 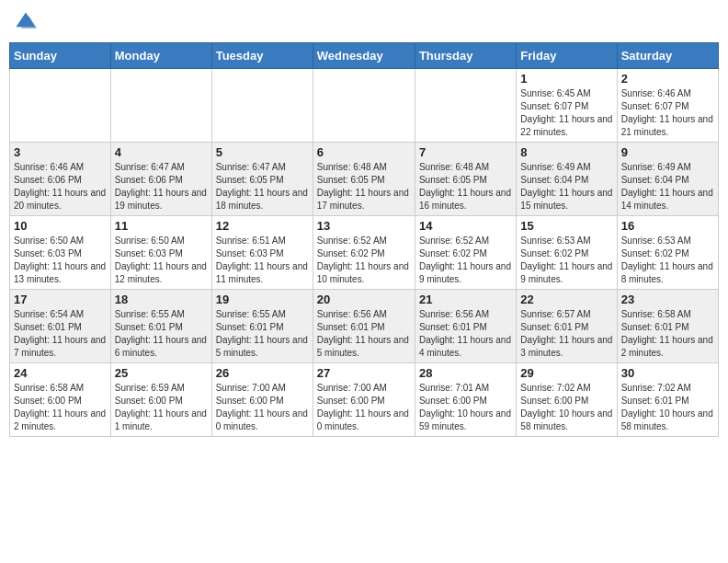 What do you see at coordinates (465, 226) in the screenshot?
I see `day-number: 14` at bounding box center [465, 226].